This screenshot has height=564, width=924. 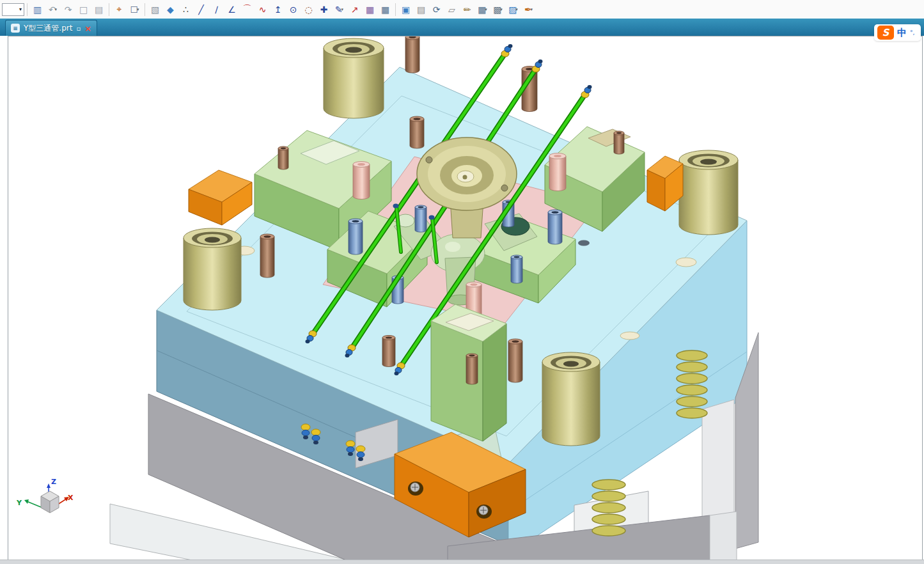 What do you see at coordinates (902, 33) in the screenshot?
I see `ime-mode-indicator: 中` at bounding box center [902, 33].